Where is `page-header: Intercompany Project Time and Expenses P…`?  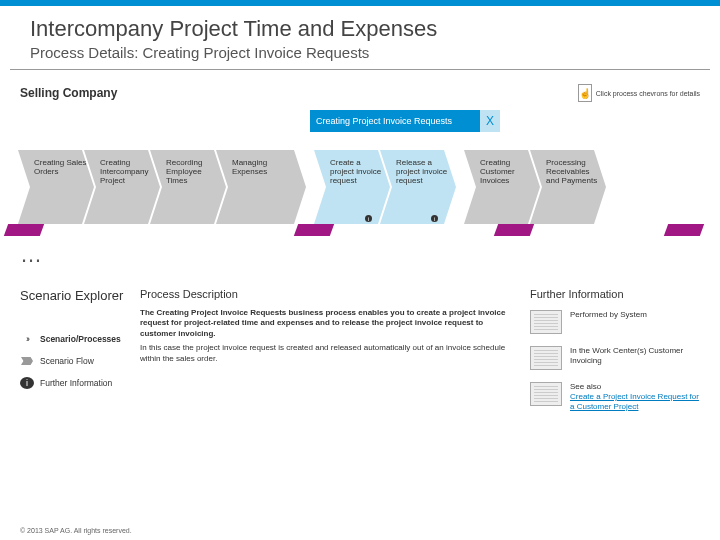
page-header: Intercompany Project Time and Expenses P… is located at coordinates (360, 38).